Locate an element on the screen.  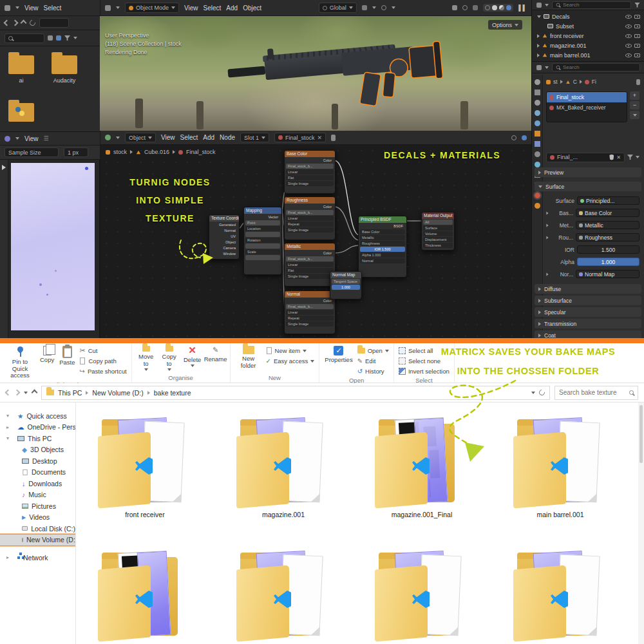
node-row: Metallic is located at coordinates (383, 238).